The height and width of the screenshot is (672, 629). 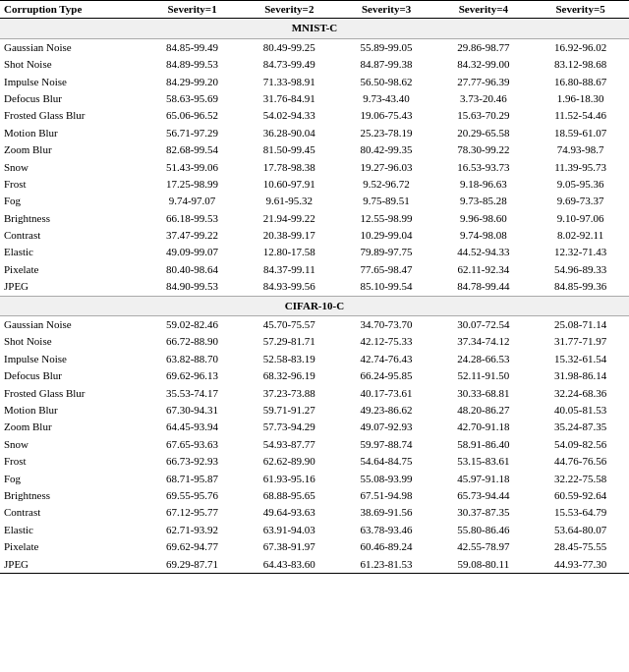 What do you see at coordinates (314, 269) in the screenshot?
I see `table-row: Pixelate80.40-98.6484.37-99.1177.65-98.4…` at bounding box center [314, 269].